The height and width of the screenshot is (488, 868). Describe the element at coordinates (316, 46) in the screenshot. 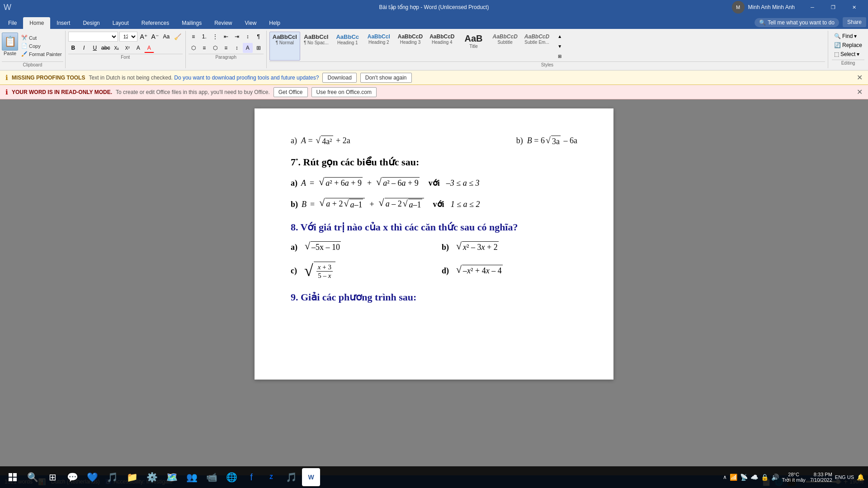

I see `style-no-spacing: AaBbCcI ¶ No Spac...` at that location.